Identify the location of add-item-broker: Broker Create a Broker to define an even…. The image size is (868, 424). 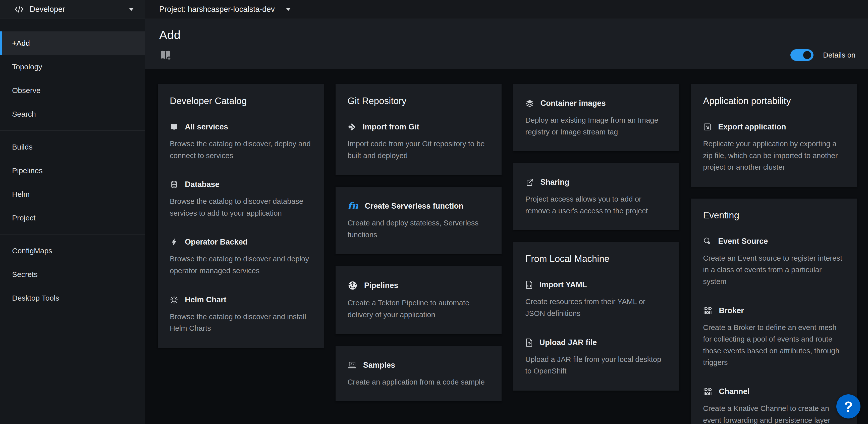
(774, 337).